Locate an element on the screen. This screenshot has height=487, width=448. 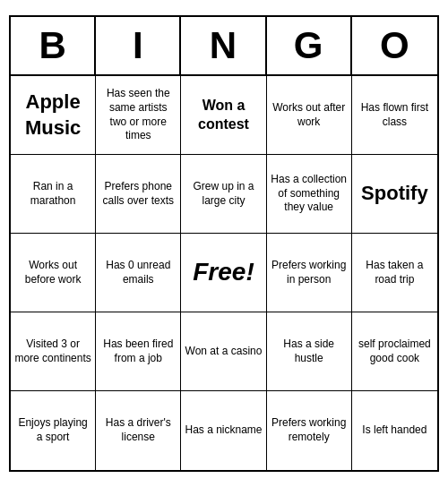
bingo-cell-10: Works out before work is located at coordinates (54, 273).